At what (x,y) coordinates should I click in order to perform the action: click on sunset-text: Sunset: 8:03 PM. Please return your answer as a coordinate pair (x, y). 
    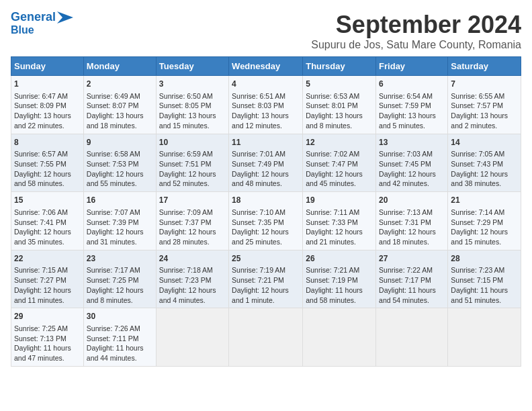
    Looking at the image, I should click on (258, 105).